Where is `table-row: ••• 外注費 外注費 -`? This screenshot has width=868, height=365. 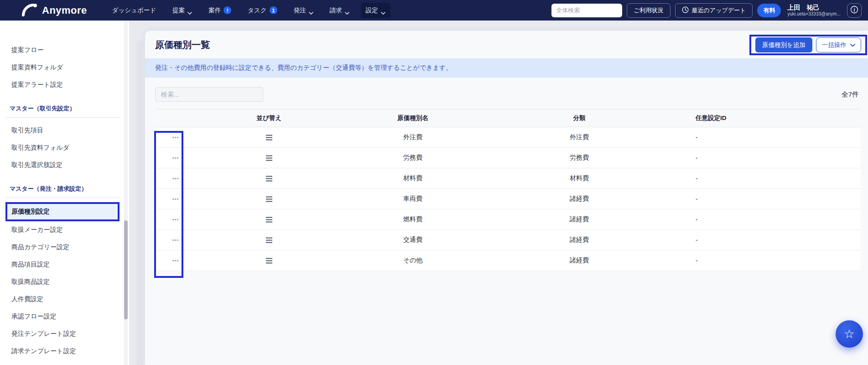
table-row: ••• 外注費 外注費 - is located at coordinates (508, 138).